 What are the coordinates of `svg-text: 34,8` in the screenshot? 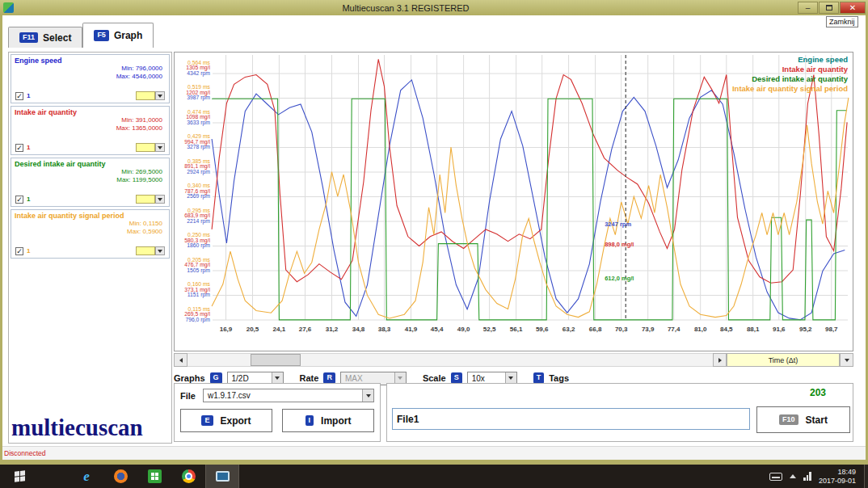 It's located at (359, 330).